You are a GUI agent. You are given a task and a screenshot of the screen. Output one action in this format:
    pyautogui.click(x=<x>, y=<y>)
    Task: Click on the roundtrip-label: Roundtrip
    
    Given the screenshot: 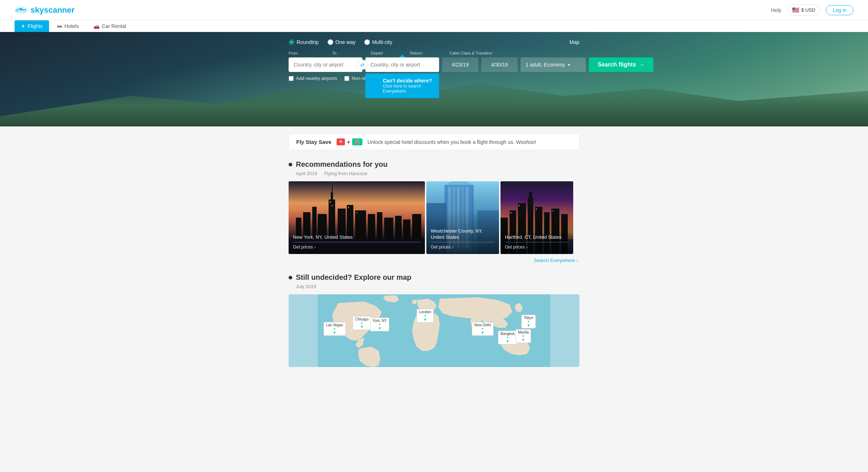 What is the action you would take?
    pyautogui.click(x=308, y=42)
    